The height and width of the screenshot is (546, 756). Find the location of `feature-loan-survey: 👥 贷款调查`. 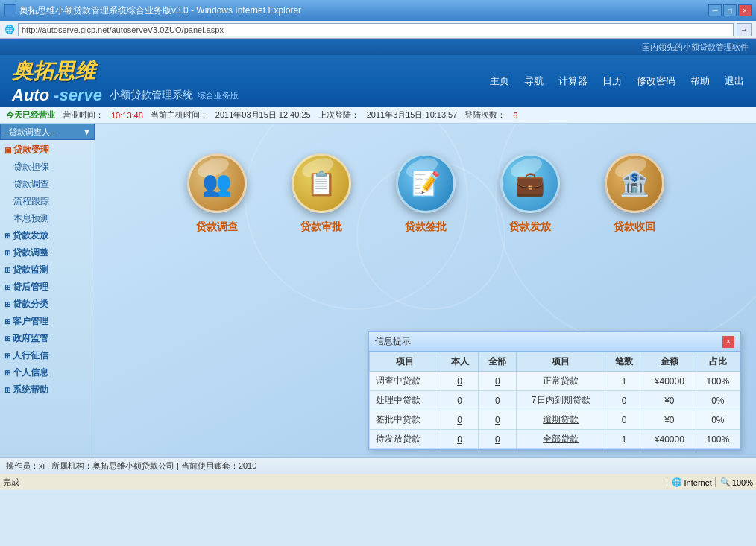

feature-loan-survey: 👥 贷款调查 is located at coordinates (217, 194).